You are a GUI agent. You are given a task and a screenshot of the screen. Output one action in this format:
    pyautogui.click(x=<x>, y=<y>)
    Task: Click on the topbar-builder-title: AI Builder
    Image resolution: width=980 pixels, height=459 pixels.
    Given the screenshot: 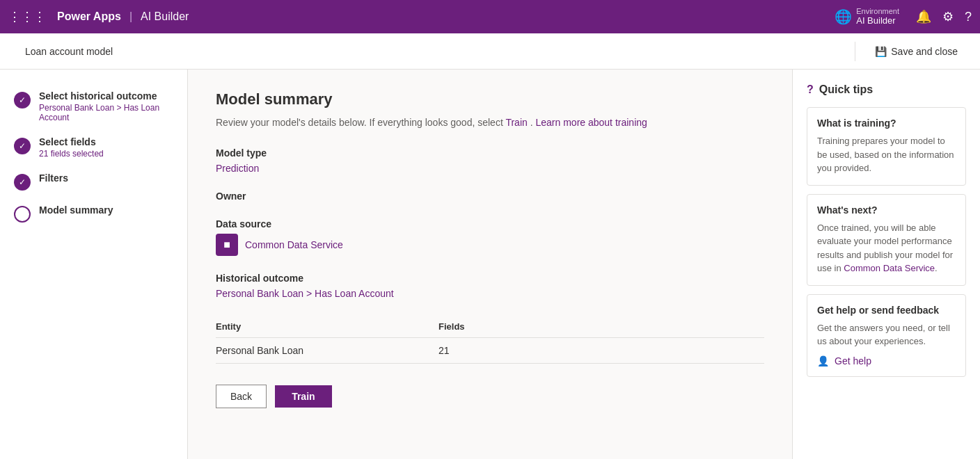 What is the action you would take?
    pyautogui.click(x=164, y=17)
    